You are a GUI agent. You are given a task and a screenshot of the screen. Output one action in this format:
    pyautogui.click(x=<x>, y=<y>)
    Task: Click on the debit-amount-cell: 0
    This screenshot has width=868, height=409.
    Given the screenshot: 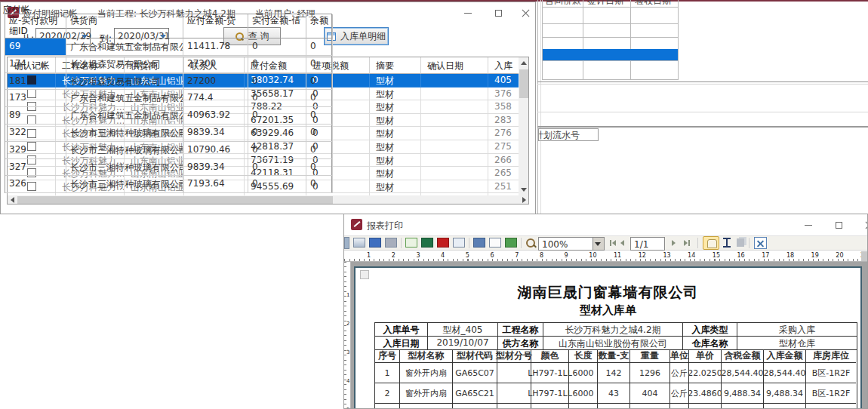 What is the action you would take?
    pyautogui.click(x=278, y=65)
    